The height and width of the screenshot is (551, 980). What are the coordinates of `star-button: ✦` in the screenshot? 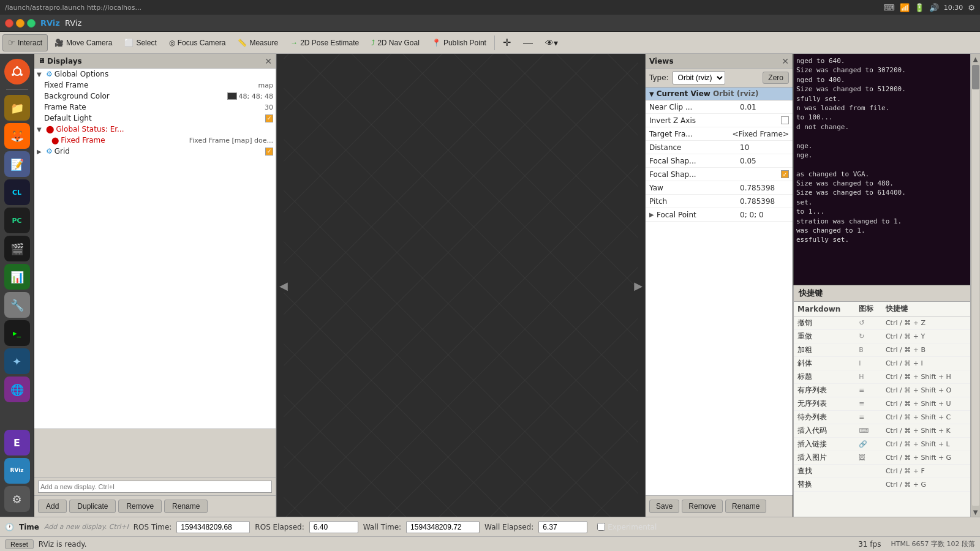 It's located at (17, 361).